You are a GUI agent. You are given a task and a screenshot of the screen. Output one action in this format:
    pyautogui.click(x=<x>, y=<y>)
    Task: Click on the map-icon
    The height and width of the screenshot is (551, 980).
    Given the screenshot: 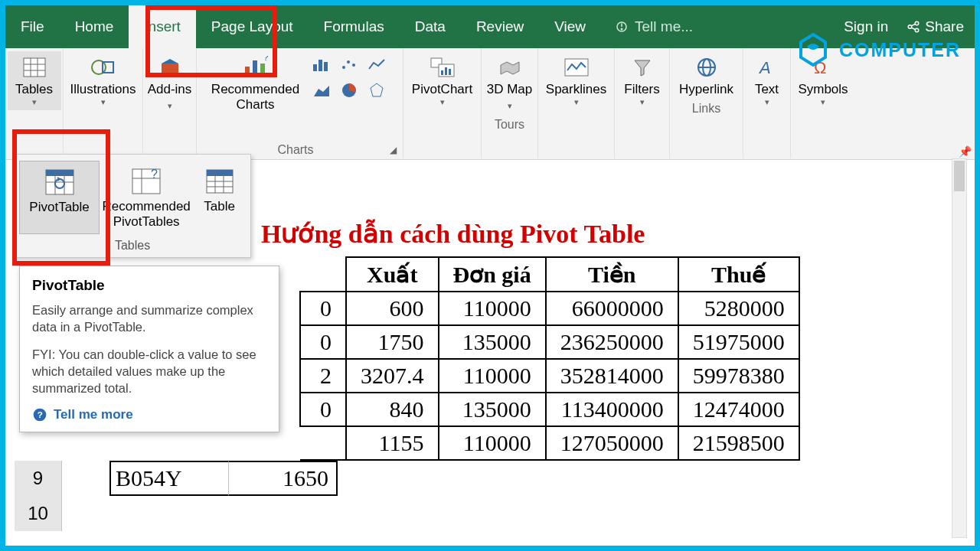 What is the action you would take?
    pyautogui.click(x=510, y=67)
    